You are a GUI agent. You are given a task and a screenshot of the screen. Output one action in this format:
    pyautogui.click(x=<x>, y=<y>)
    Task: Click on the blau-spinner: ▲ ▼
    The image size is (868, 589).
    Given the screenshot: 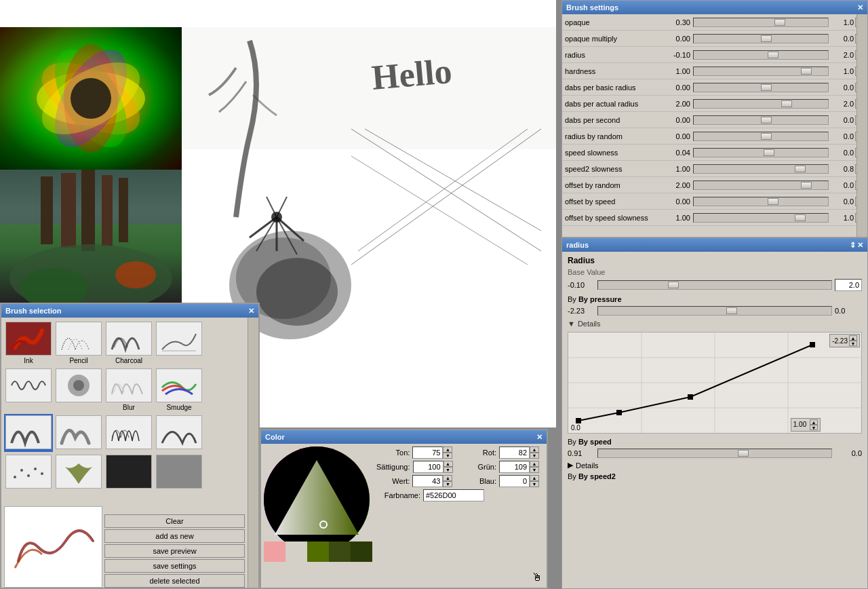 What is the action you would take?
    pyautogui.click(x=534, y=481)
    